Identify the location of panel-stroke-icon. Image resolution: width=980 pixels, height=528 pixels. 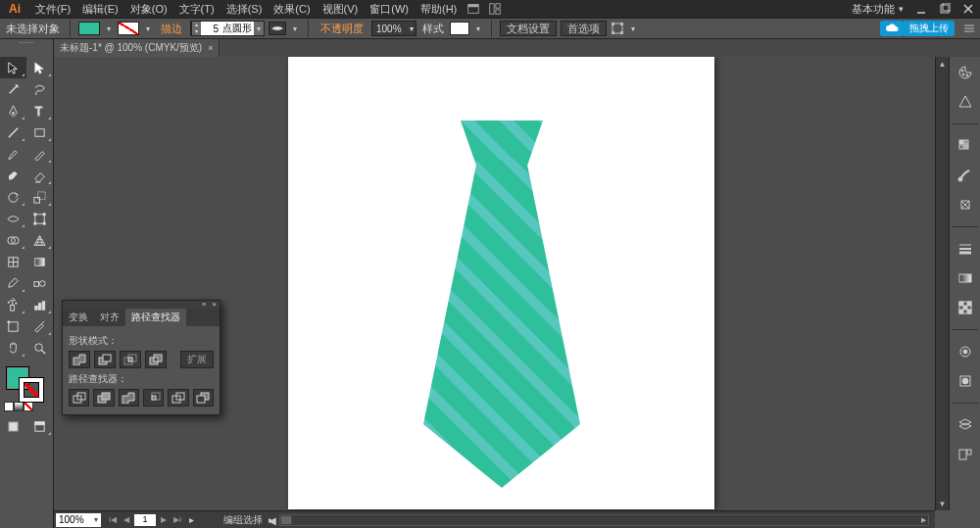
(965, 249).